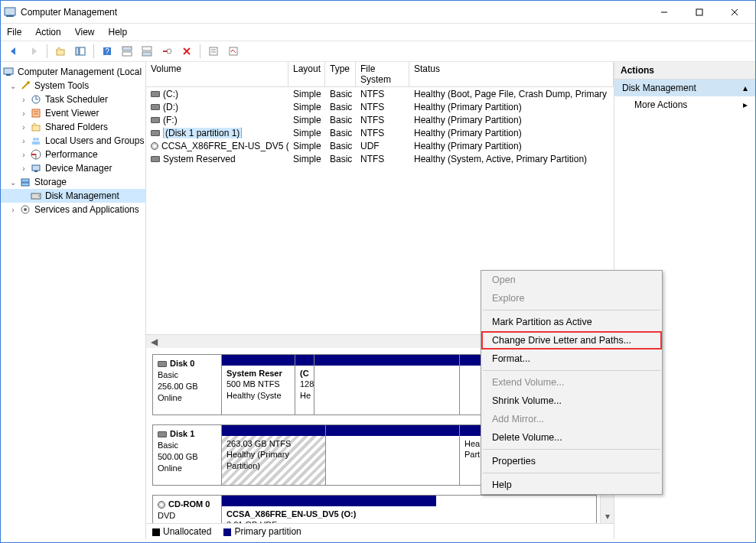 This screenshot has height=543, width=756. Describe the element at coordinates (73, 127) in the screenshot. I see `tree-item: ›Shared Folders` at that location.